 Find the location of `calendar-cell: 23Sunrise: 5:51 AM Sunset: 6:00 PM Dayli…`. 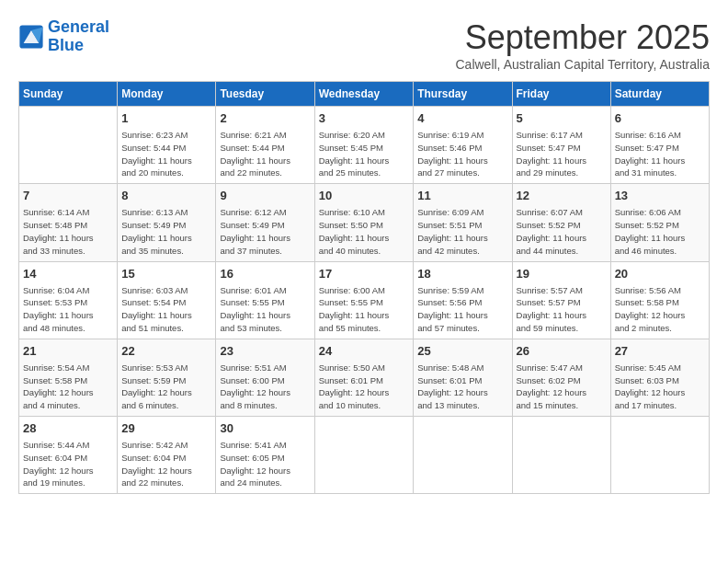

calendar-cell: 23Sunrise: 5:51 AM Sunset: 6:00 PM Dayli… is located at coordinates (265, 377).